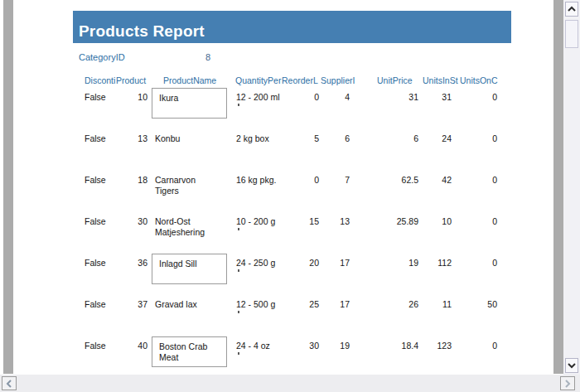 This screenshot has width=580, height=392. What do you see at coordinates (189, 269) in the screenshot?
I see `product-name-box: Inlagd Sill` at bounding box center [189, 269].